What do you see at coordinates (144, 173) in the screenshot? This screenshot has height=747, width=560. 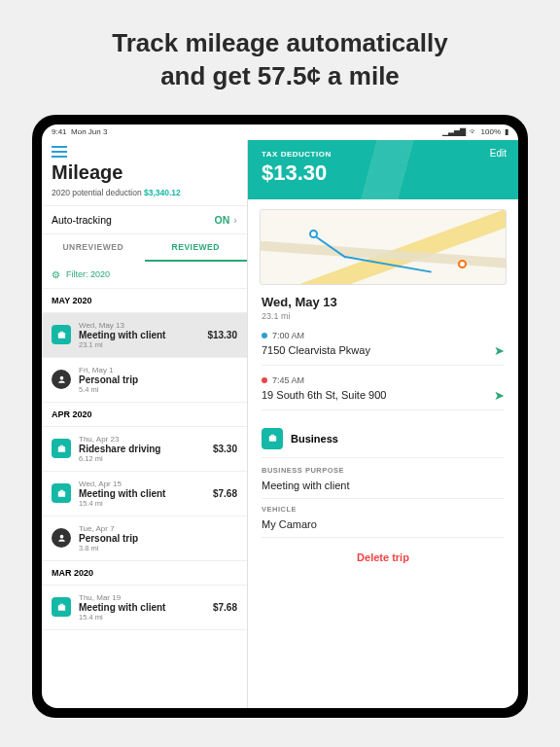 I see `page-title: Mileage` at bounding box center [144, 173].